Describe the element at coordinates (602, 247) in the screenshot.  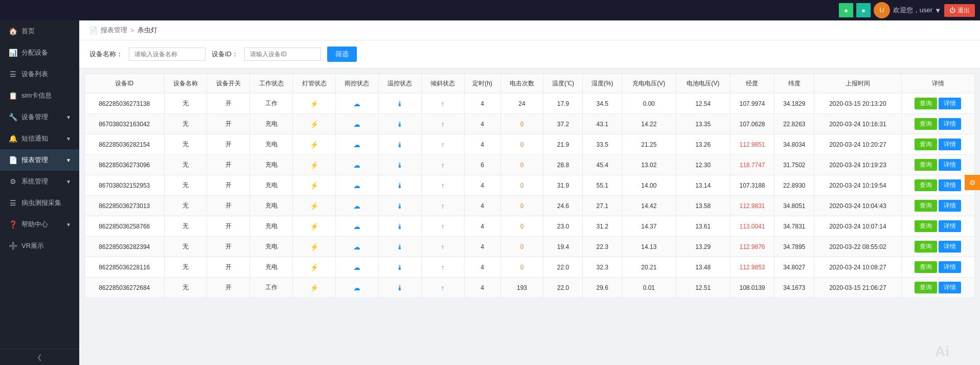
I see `table-cell: 22.3` at that location.